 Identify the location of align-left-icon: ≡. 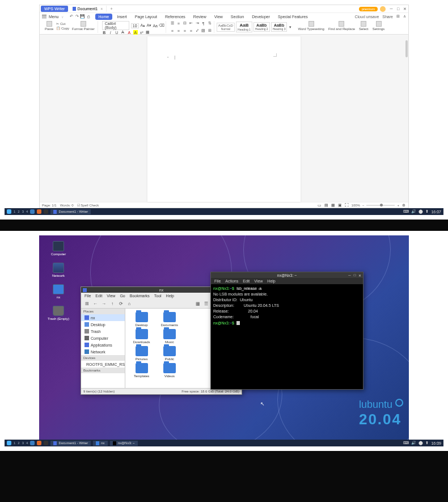
(172, 31).